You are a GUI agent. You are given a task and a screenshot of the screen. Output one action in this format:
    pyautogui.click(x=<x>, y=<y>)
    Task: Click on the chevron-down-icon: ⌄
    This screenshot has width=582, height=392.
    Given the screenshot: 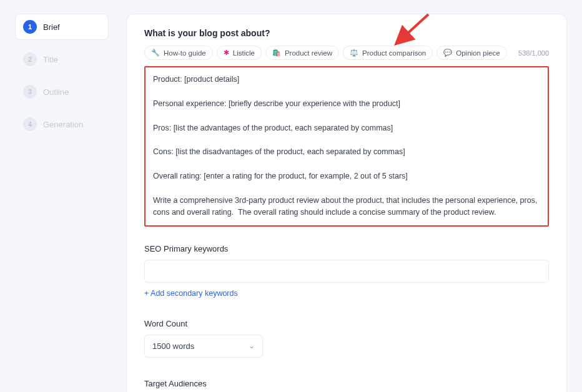 What is the action you would take?
    pyautogui.click(x=252, y=346)
    